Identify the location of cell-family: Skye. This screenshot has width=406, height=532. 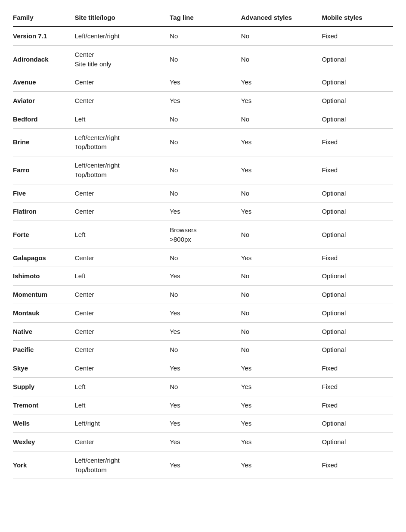
(44, 369).